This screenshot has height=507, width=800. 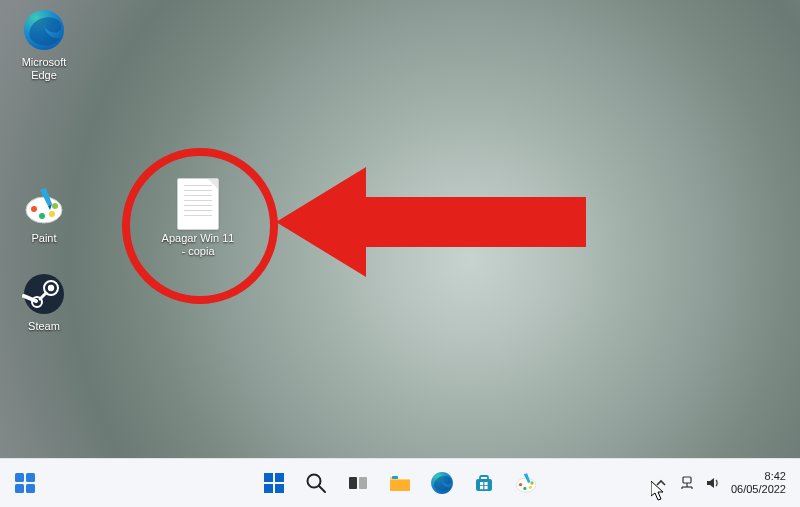 What do you see at coordinates (44, 302) in the screenshot?
I see `desktop-icon-steam: Steam` at bounding box center [44, 302].